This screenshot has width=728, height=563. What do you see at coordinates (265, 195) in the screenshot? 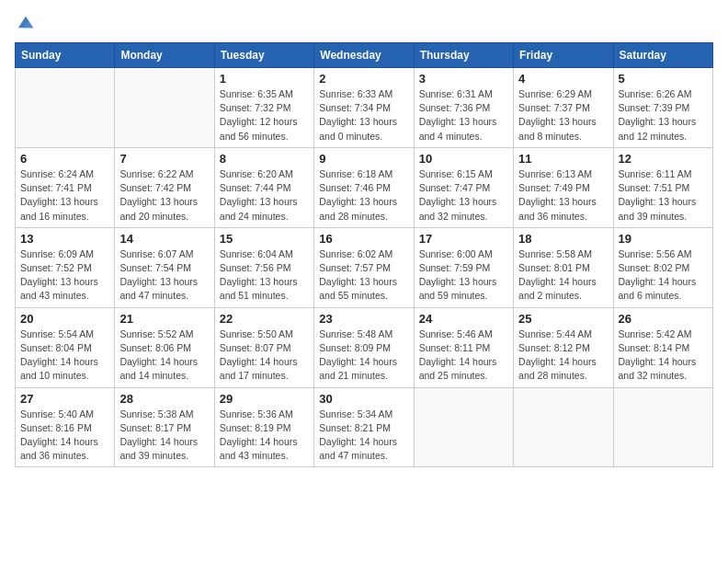
I see `day-info: Sunrise: 6:20 AMSunset: 7:44 PMDaylight:…` at bounding box center [265, 195].